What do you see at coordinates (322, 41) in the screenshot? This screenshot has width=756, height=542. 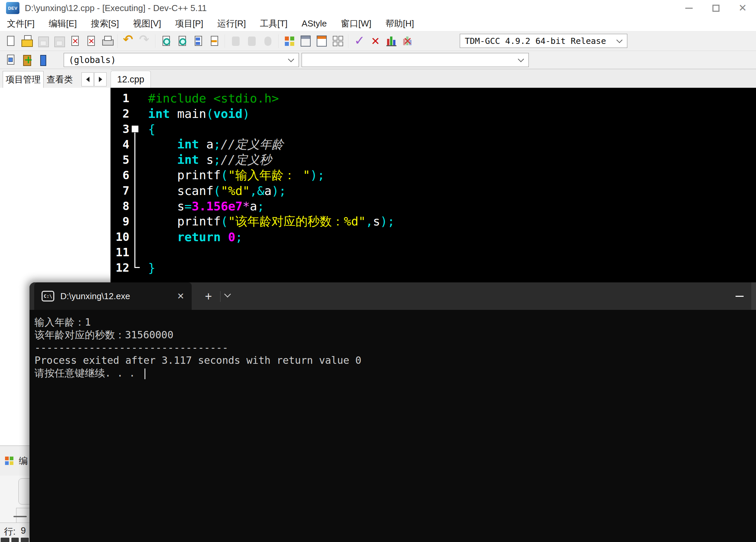 I see `project-options-button` at bounding box center [322, 41].